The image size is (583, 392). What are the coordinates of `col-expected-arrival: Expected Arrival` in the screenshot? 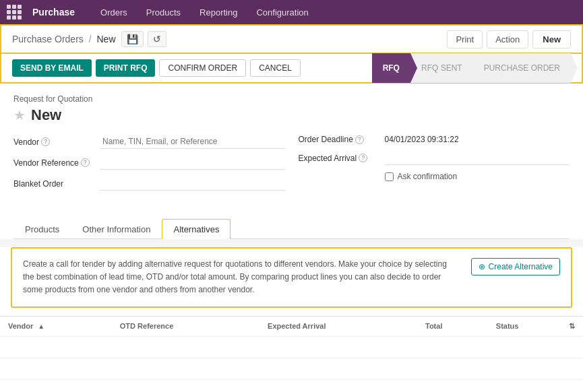 It's located at (338, 326).